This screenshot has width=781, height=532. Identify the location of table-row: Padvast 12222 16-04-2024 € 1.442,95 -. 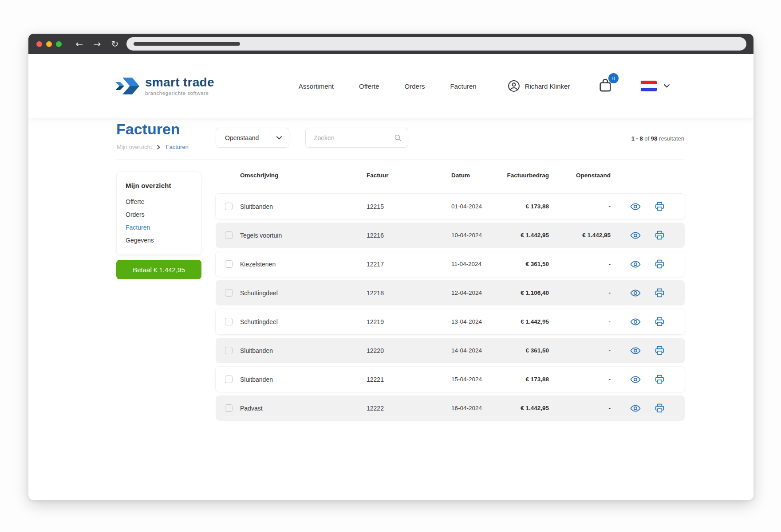
(450, 408).